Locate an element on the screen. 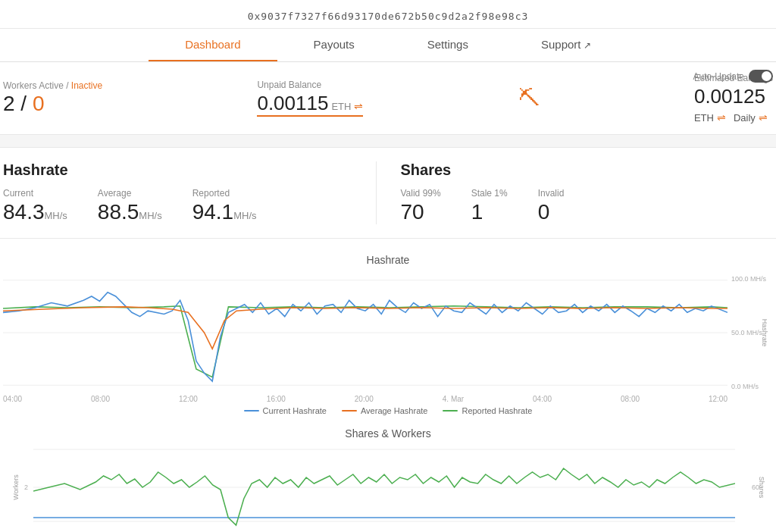  hashrate-section: Hashrate Current 84.3MH/s Average 88.5MH… is located at coordinates (189, 192).